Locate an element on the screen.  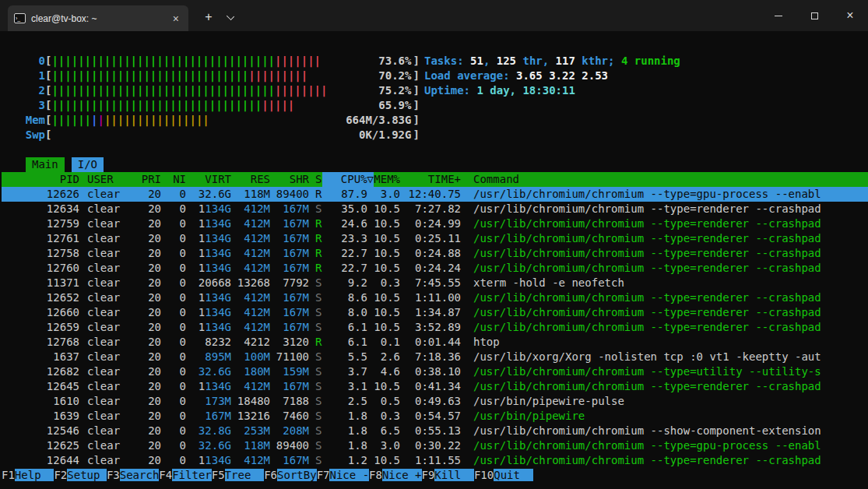
process-row-1610: 1610clear200173M184807188S2.50.50:49.63/… is located at coordinates (434, 402).